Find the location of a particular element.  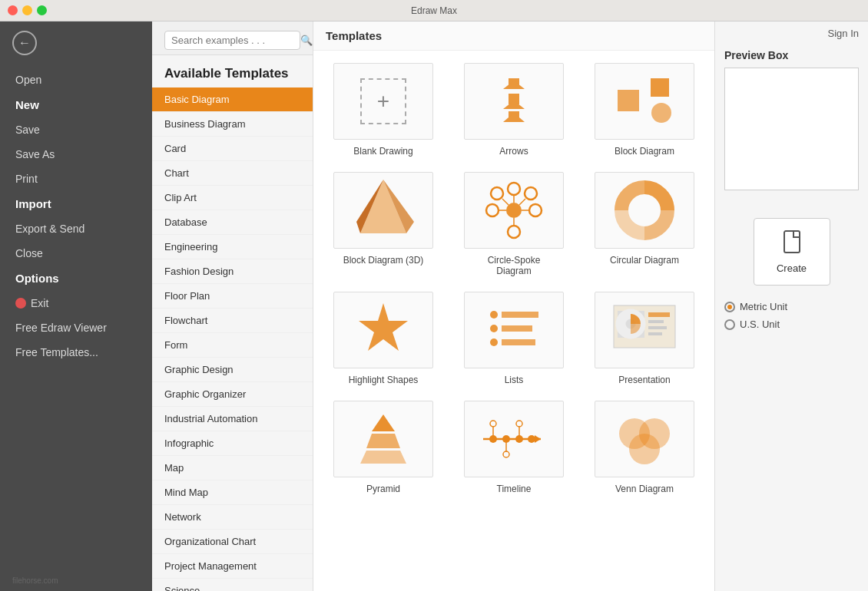

category-graphic-design: Graphic Design is located at coordinates (232, 370).